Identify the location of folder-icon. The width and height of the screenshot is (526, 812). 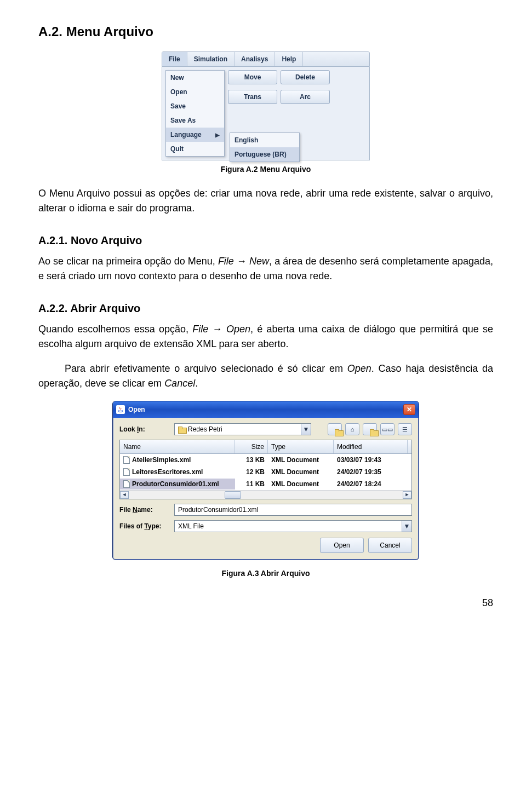
(182, 429).